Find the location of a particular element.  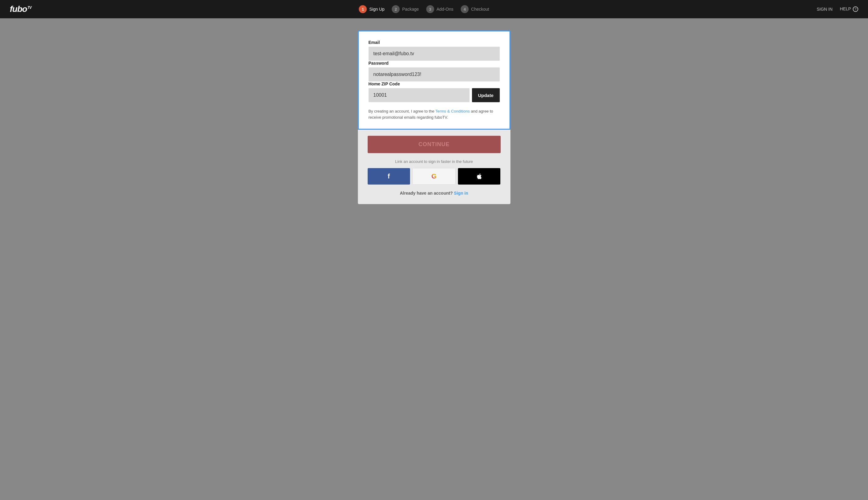

step-4-label: Checkout is located at coordinates (480, 9).